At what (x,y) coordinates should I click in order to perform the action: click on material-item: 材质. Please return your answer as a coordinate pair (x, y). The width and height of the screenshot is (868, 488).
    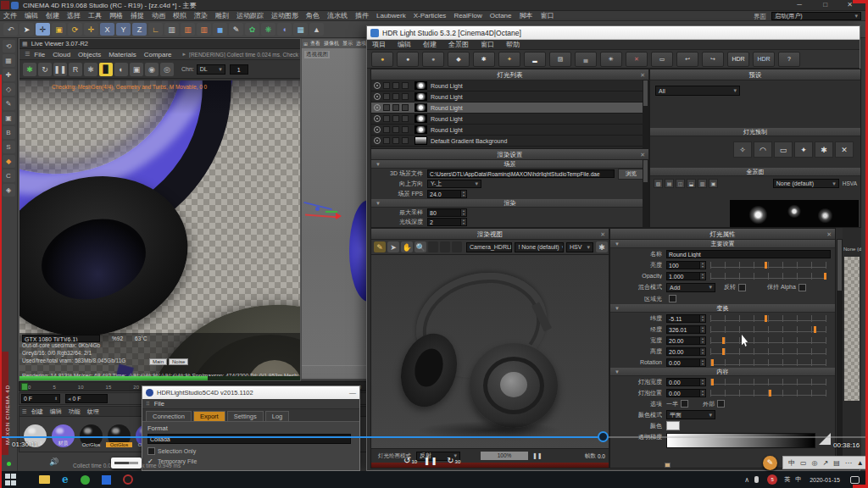
    Looking at the image, I should click on (63, 435).